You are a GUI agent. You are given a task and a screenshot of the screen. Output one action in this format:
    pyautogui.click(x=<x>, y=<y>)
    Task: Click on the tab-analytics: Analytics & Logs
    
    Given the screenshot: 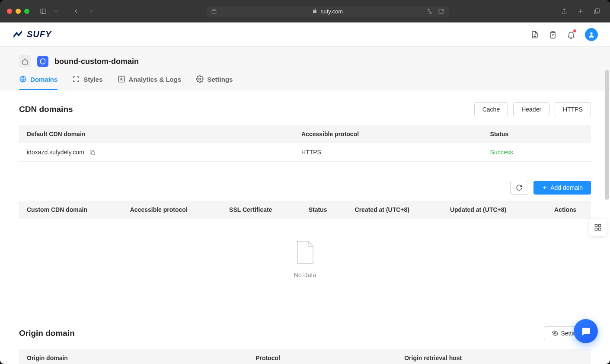 What is the action you would take?
    pyautogui.click(x=150, y=83)
    